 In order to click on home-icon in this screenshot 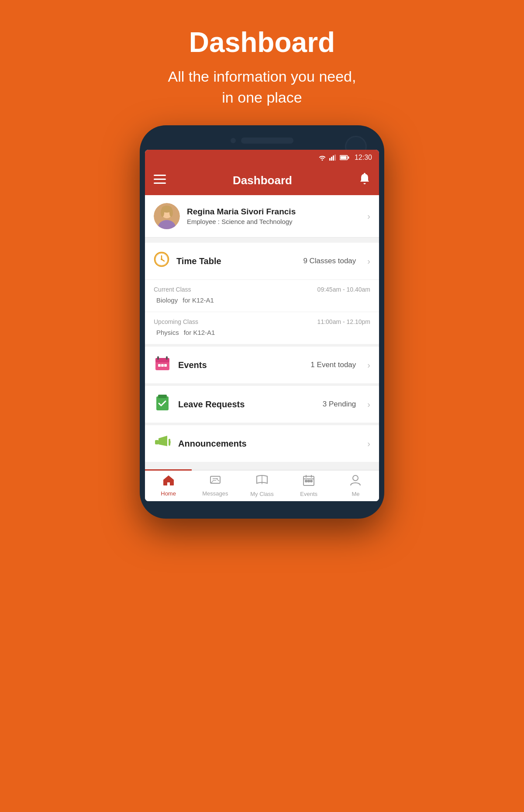, I will do `click(169, 482)`.